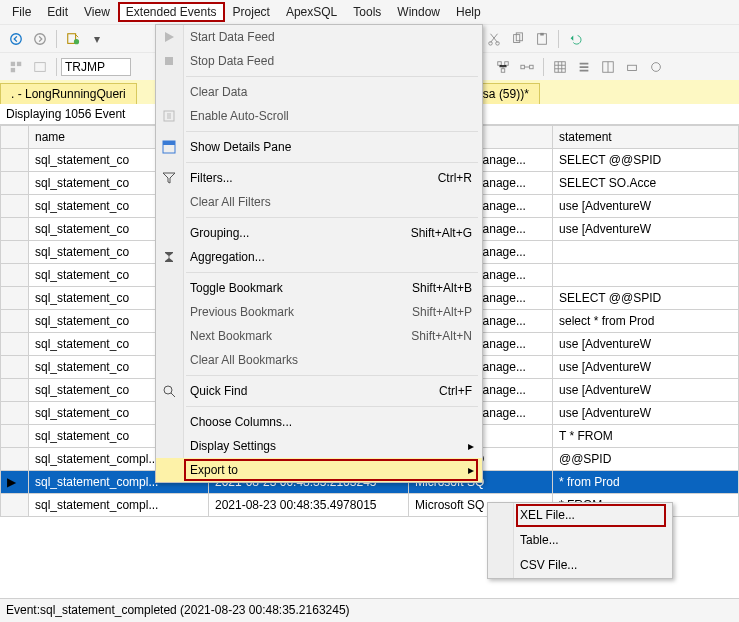 This screenshot has height=622, width=739. What do you see at coordinates (312, 12) in the screenshot?
I see `menu-apexsql: ApexSQL` at bounding box center [312, 12].